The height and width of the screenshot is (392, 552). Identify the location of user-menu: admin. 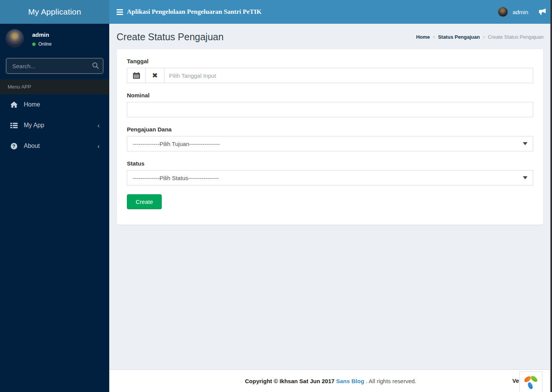
(513, 12).